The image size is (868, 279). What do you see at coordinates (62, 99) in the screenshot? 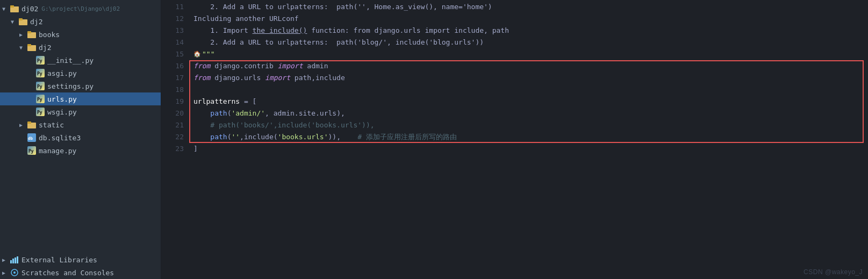
I see `file-label: urls.py` at bounding box center [62, 99].